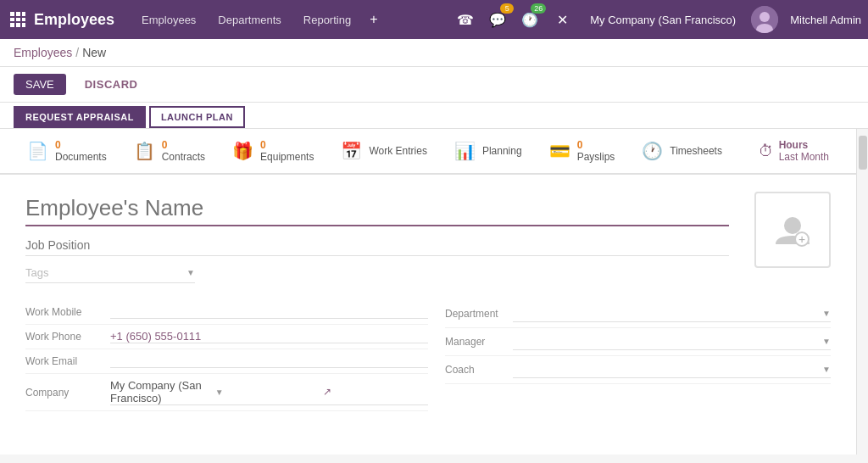  I want to click on planning-label: Planning, so click(502, 151).